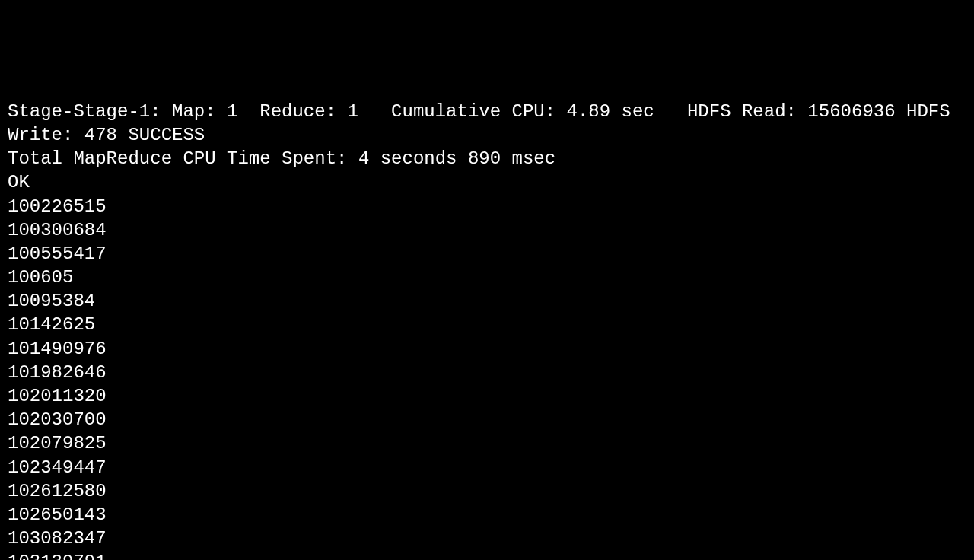 Image resolution: width=974 pixels, height=560 pixels. Describe the element at coordinates (487, 348) in the screenshot. I see `result-row: 101490976` at that location.